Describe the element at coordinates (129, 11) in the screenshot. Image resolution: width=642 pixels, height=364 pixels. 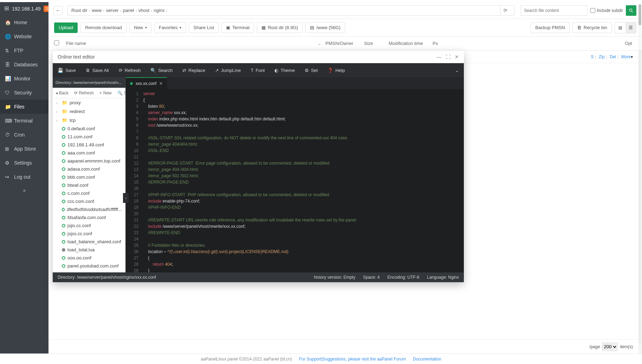
I see `breadcrumb-item: panel` at that location.